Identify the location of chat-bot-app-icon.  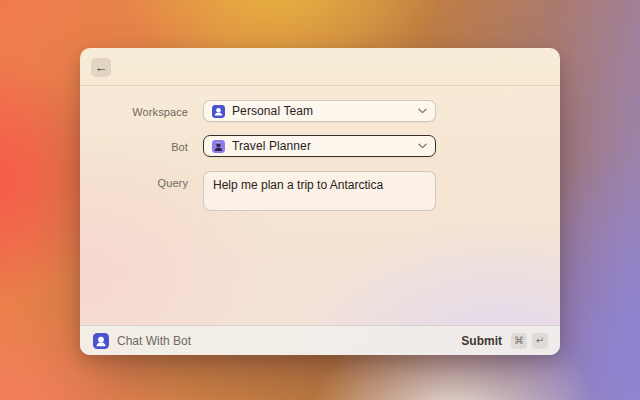
(101, 341).